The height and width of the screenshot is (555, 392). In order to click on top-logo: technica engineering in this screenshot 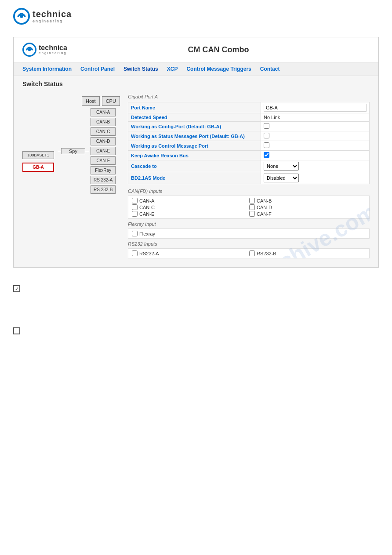, I will do `click(196, 16)`.